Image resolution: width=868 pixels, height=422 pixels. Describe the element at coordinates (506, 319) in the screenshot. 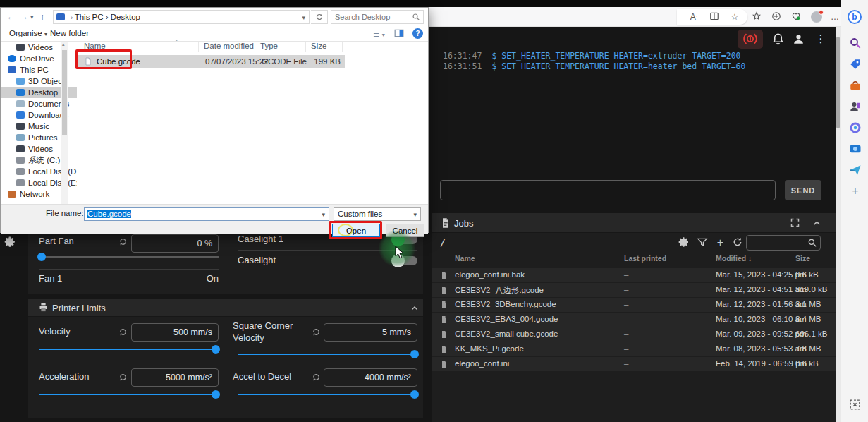

I see `job-file-name: CE3E3V2_EBA3_004.gcode` at that location.